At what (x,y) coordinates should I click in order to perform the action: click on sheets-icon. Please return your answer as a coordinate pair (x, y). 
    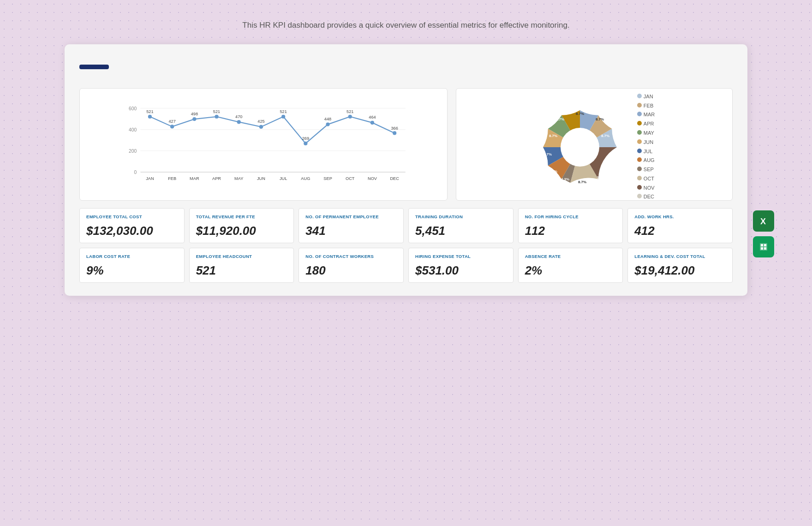
    Looking at the image, I should click on (764, 247).